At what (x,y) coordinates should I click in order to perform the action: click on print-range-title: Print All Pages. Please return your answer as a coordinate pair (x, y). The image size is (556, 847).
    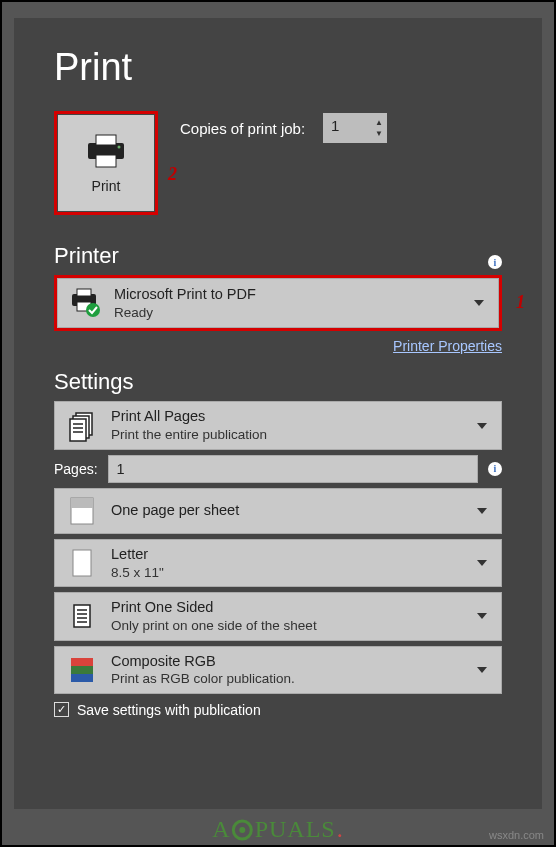
    Looking at the image, I should click on (288, 416).